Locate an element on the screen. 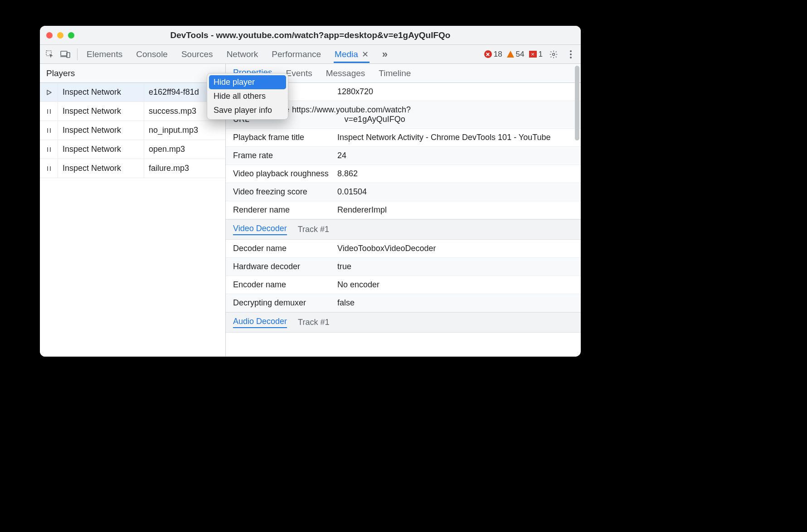  zoom-window-button is located at coordinates (71, 35).